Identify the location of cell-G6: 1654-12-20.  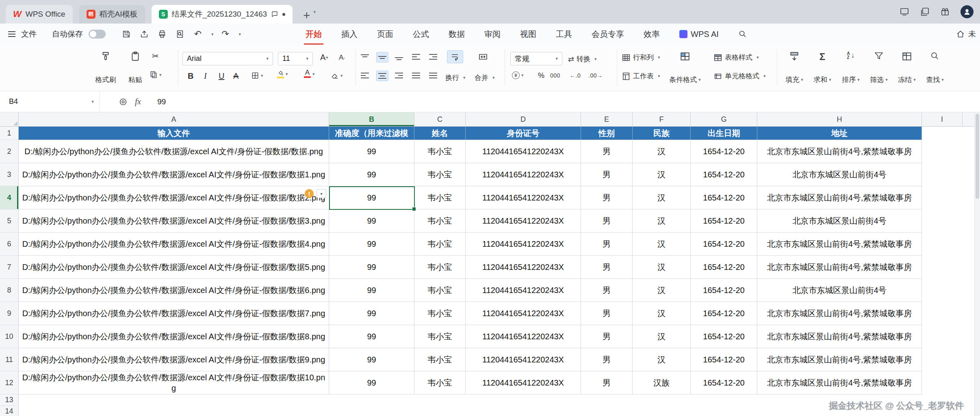
(724, 244).